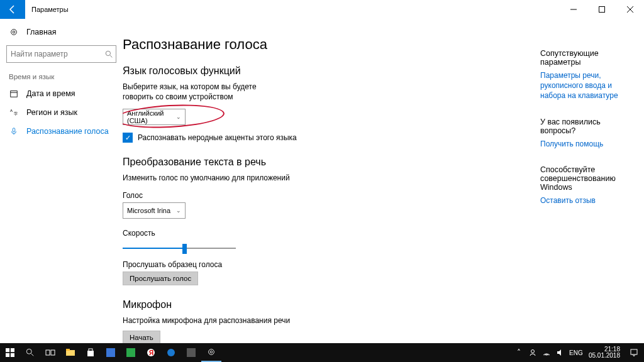 Image resolution: width=644 pixels, height=362 pixels. Describe the element at coordinates (589, 85) in the screenshot. I see `related-link: Параметры речи, рукописного ввода и набо…` at that location.